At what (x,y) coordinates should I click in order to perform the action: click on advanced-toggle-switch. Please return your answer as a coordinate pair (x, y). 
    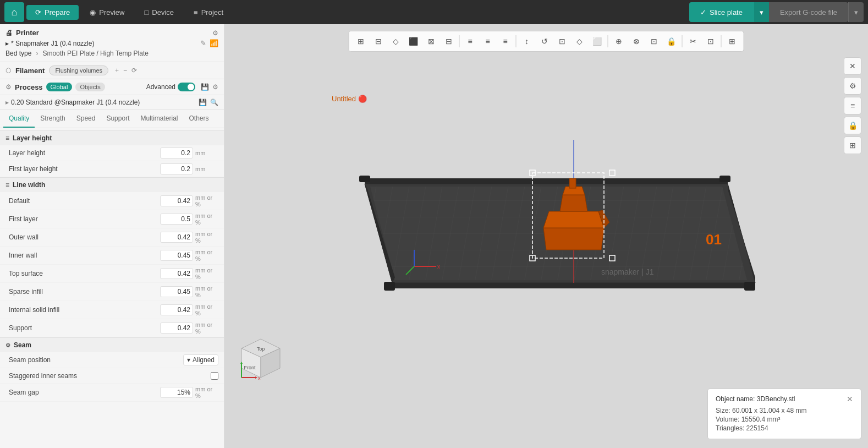
    Looking at the image, I should click on (186, 87).